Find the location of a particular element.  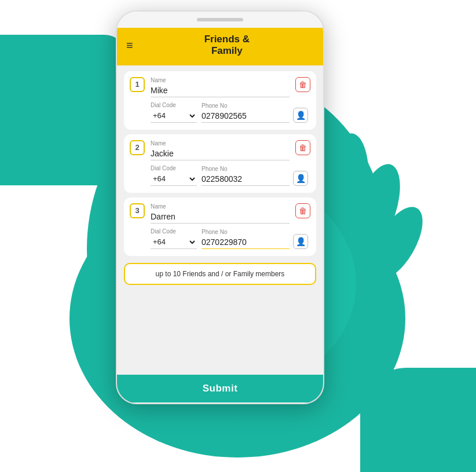

contact-book-button-1: 👤 is located at coordinates (301, 115).